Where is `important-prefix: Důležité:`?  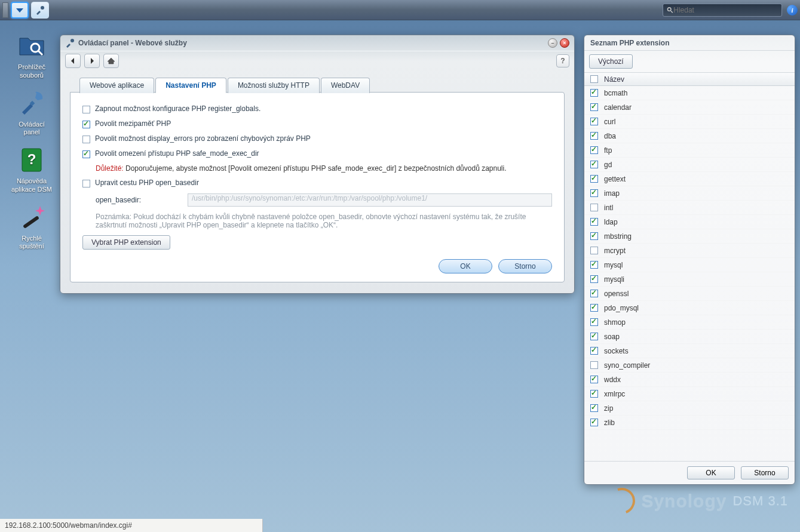 important-prefix: Důležité: is located at coordinates (110, 168).